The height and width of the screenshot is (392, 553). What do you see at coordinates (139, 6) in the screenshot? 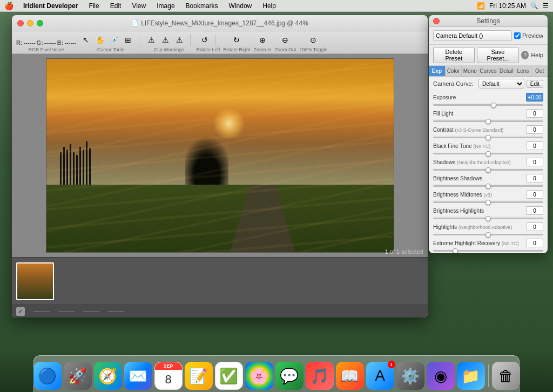
I see `menubar-view: View` at bounding box center [139, 6].